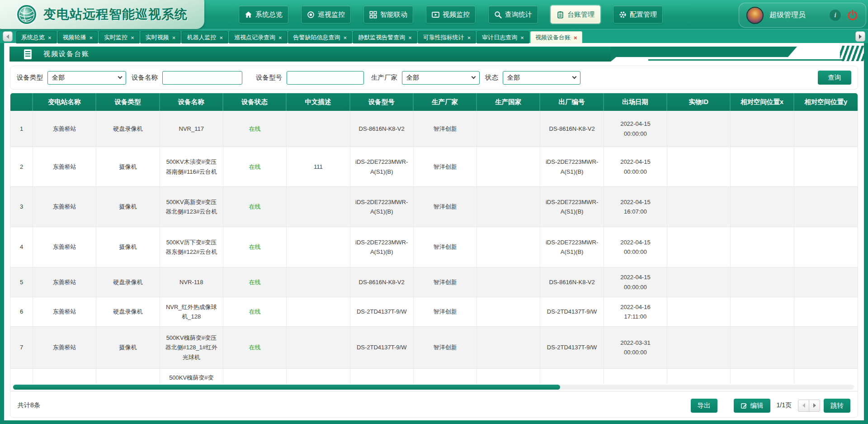 This screenshot has width=868, height=424. I want to click on tab-realtime-monitor: 实时监控×, so click(119, 37).